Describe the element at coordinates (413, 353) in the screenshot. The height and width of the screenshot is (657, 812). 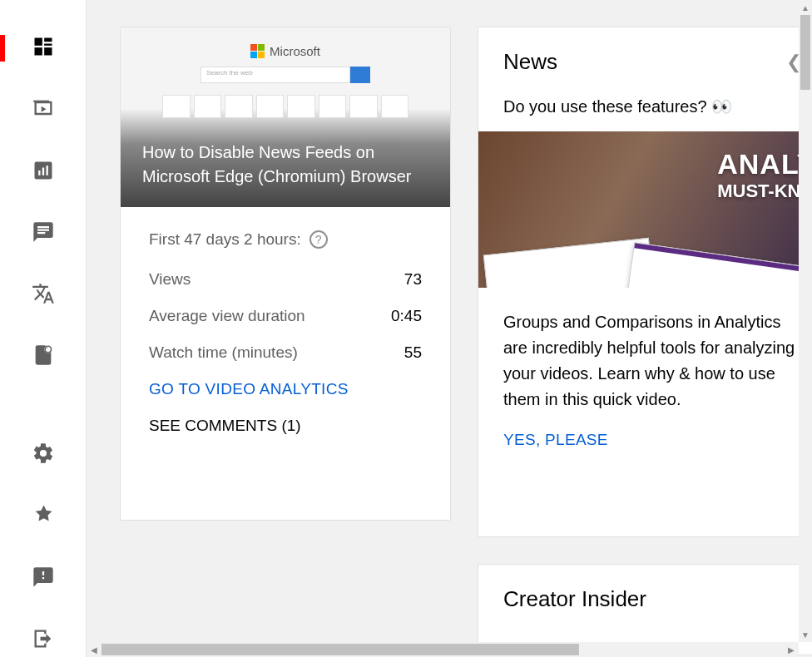
I see `stat-value: 55` at that location.